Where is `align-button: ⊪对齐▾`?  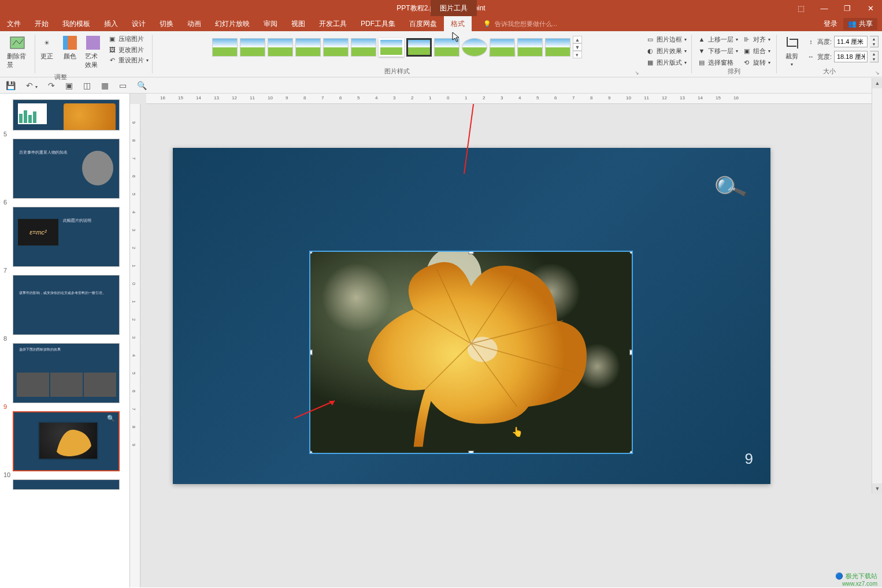 align-button: ⊪对齐▾ is located at coordinates (757, 39).